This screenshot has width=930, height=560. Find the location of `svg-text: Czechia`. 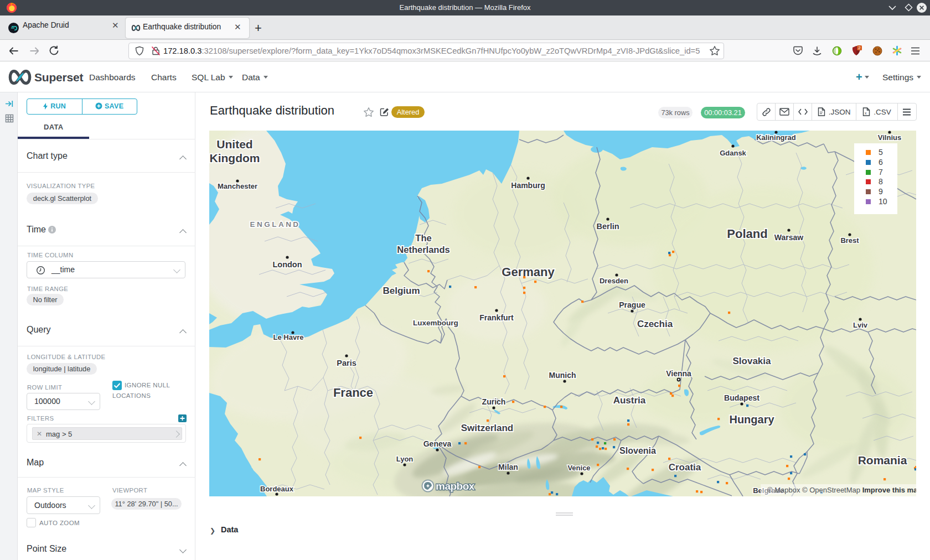

svg-text: Czechia is located at coordinates (655, 324).